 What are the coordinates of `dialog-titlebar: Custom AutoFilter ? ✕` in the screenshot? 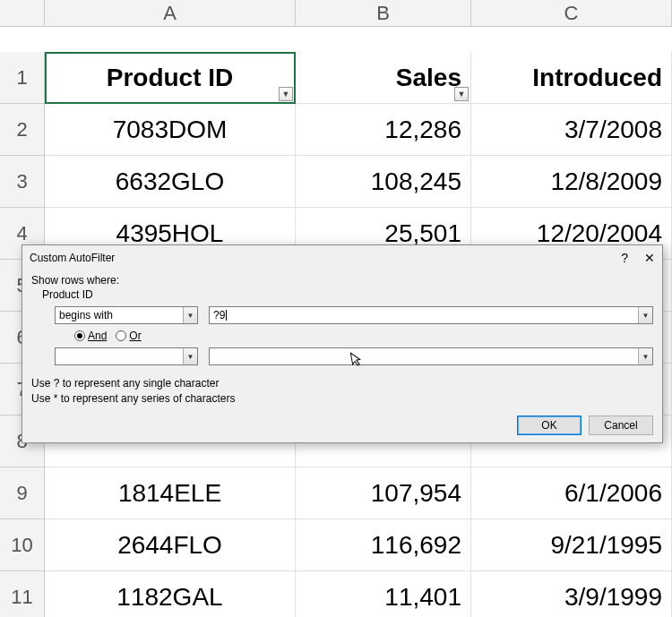 It's located at (342, 258).